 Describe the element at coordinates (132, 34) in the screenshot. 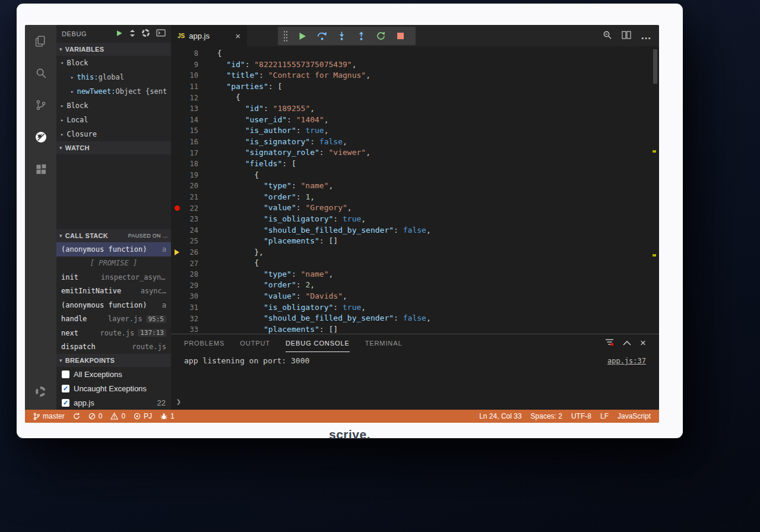

I see `config-select-icon` at that location.